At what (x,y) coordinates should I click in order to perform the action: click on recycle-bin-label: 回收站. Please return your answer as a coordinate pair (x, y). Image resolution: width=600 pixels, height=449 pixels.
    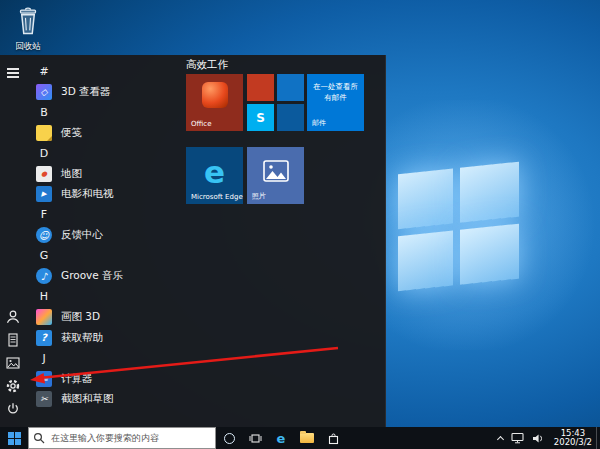
    Looking at the image, I should click on (28, 47).